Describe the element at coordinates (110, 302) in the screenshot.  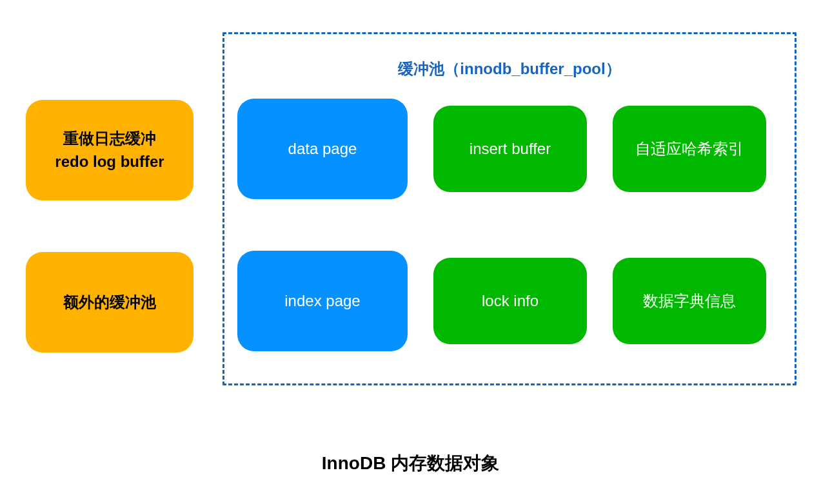
I see `extra-buffer-pool-box: 额外的缓冲池` at that location.